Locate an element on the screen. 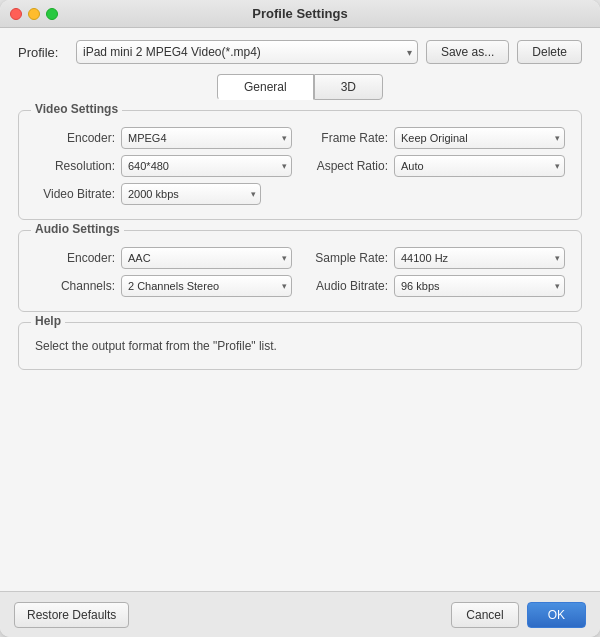  video-row-1: Encoder: MPEG4 H.264 H.265 ▾ Frame Rate: is located at coordinates (300, 138).